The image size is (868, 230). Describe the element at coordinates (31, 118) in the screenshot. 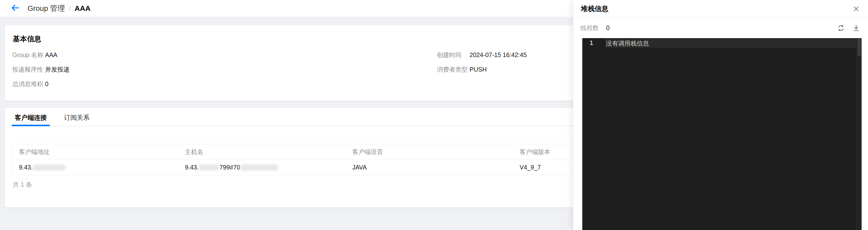

I see `tab-label: 客户端连接` at that location.